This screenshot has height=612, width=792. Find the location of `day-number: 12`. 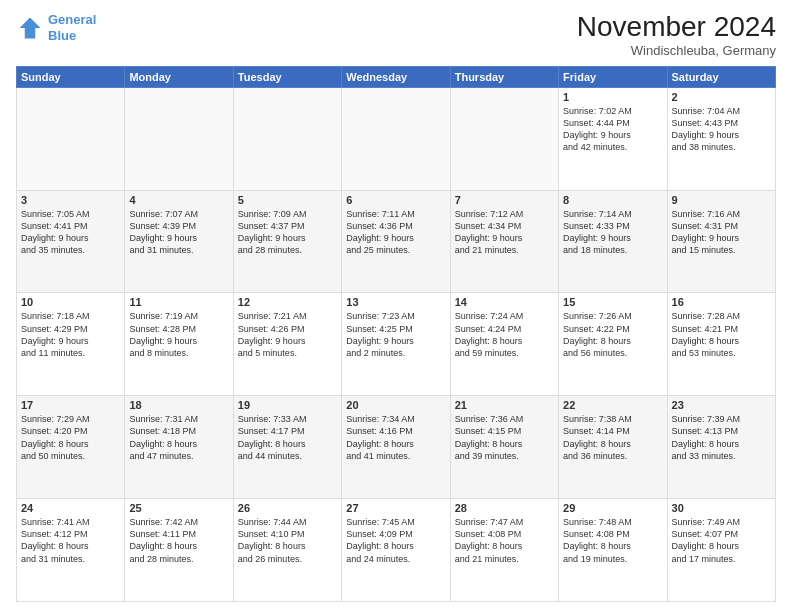

day-number: 12 is located at coordinates (288, 302).